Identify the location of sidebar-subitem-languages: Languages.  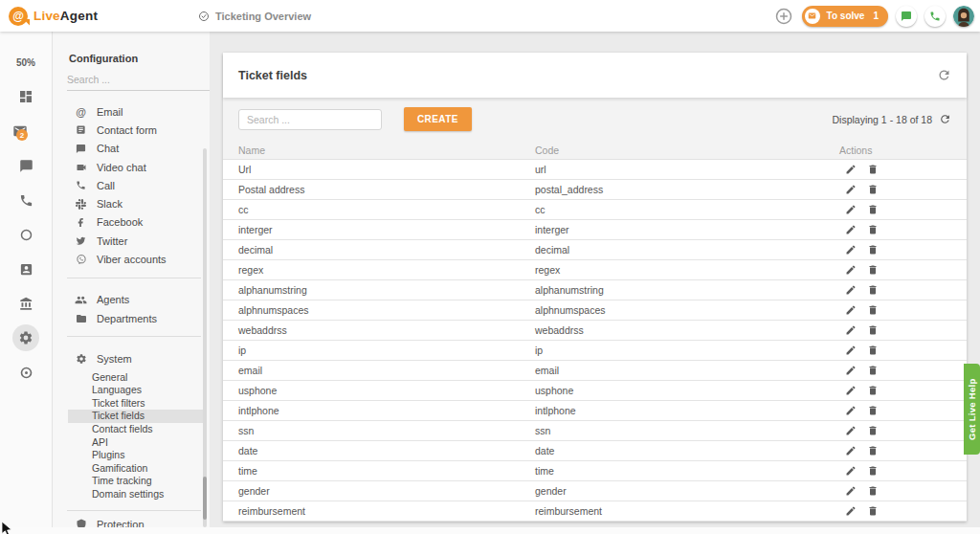
(136, 390).